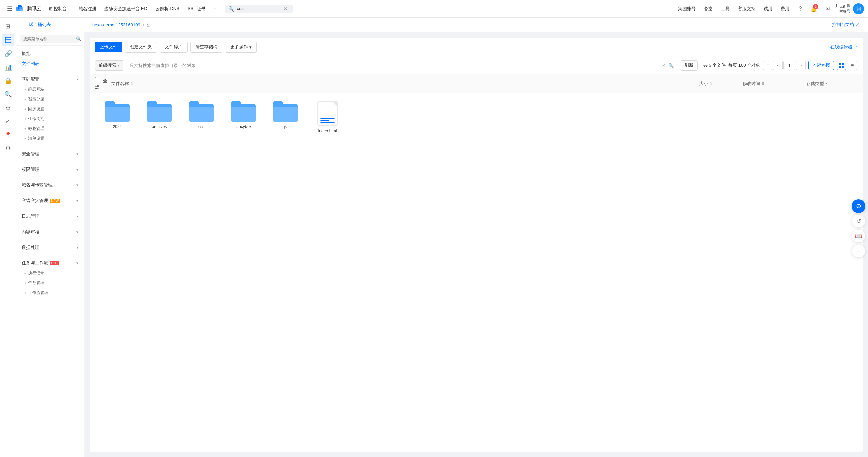 The width and height of the screenshot is (868, 457). What do you see at coordinates (50, 109) in the screenshot?
I see `sidebar-item-origin: 回源设置` at bounding box center [50, 109].